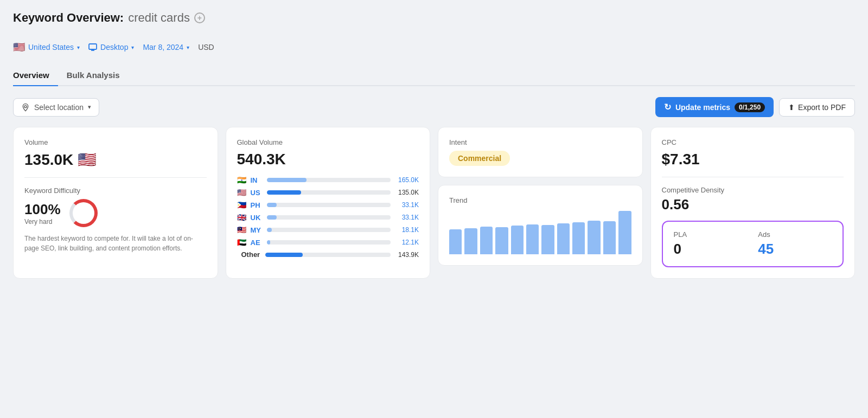  Describe the element at coordinates (242, 205) in the screenshot. I see `country-flag: 🇵🇭` at that location.